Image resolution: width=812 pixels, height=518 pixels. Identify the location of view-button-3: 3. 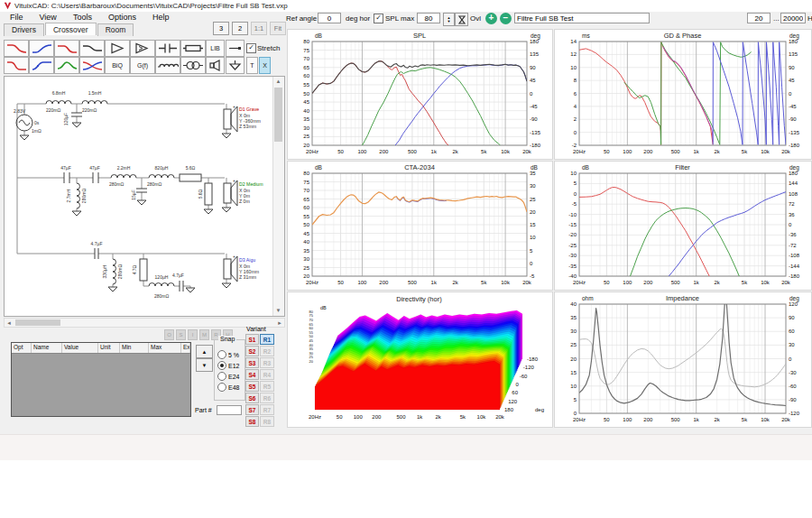
(221, 29).